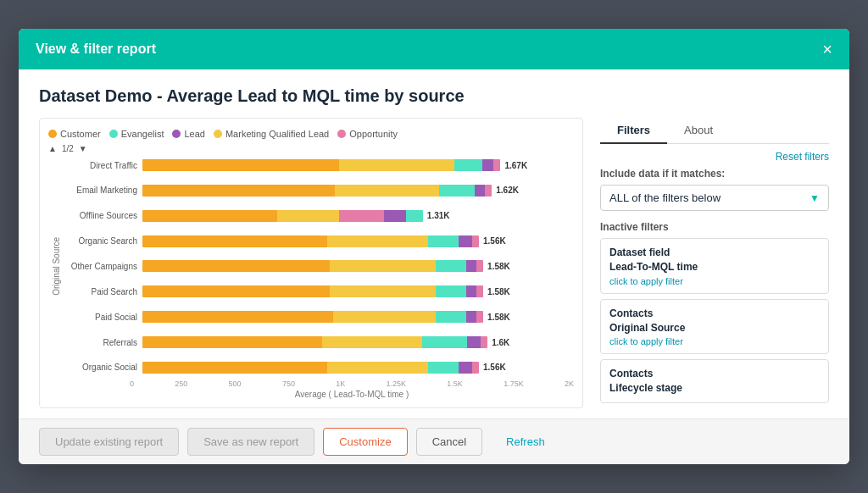 This screenshot has height=493, width=868. What do you see at coordinates (277, 134) in the screenshot?
I see `legend-label: Marketing Qualified Lead` at bounding box center [277, 134].